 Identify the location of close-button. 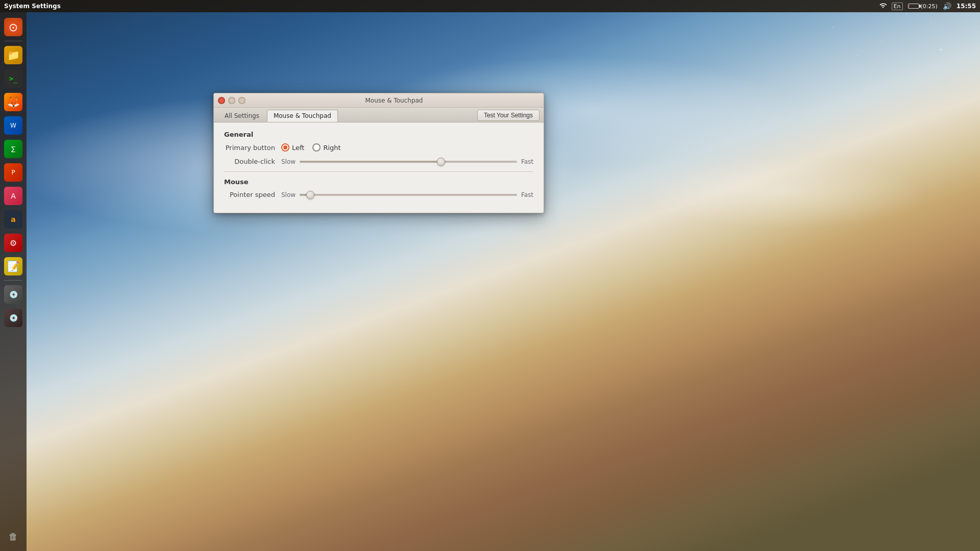
(222, 101).